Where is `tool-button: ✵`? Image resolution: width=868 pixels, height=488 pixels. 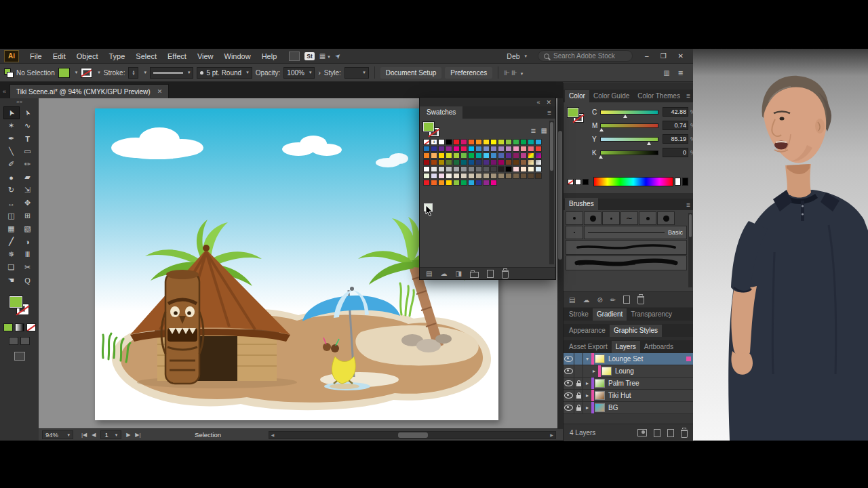 tool-button: ✵ is located at coordinates (12, 255).